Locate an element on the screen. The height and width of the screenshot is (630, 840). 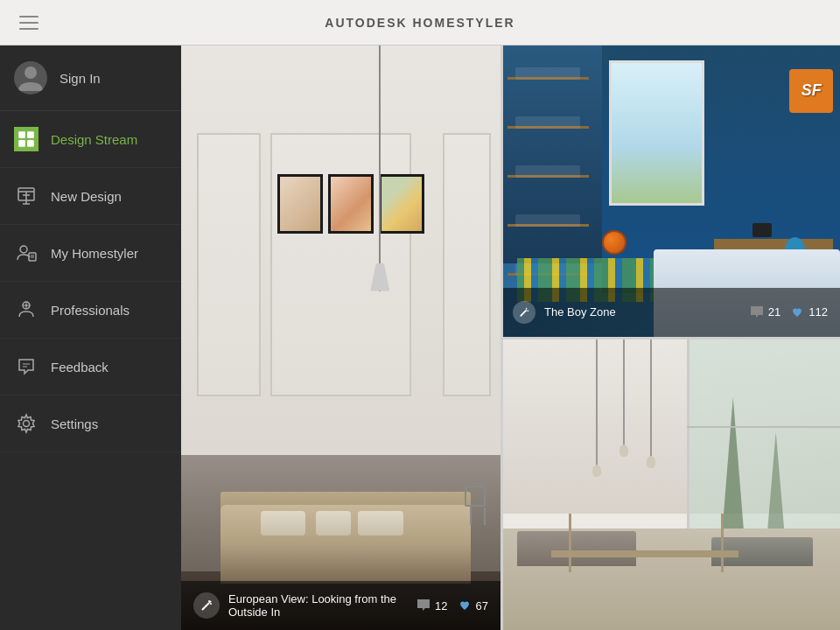
sidebar-label-settings: Settings is located at coordinates (74, 424).